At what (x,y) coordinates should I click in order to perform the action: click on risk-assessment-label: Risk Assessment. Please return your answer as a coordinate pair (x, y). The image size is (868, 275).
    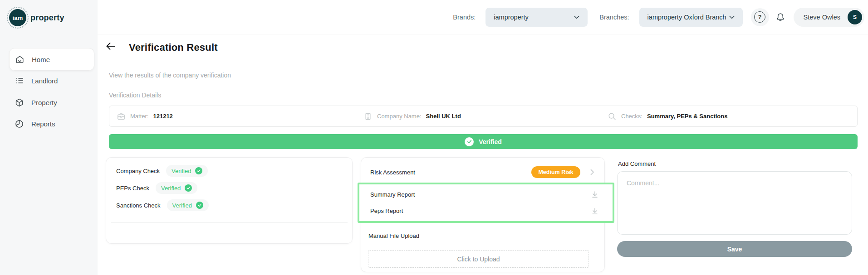
    Looking at the image, I should click on (393, 172).